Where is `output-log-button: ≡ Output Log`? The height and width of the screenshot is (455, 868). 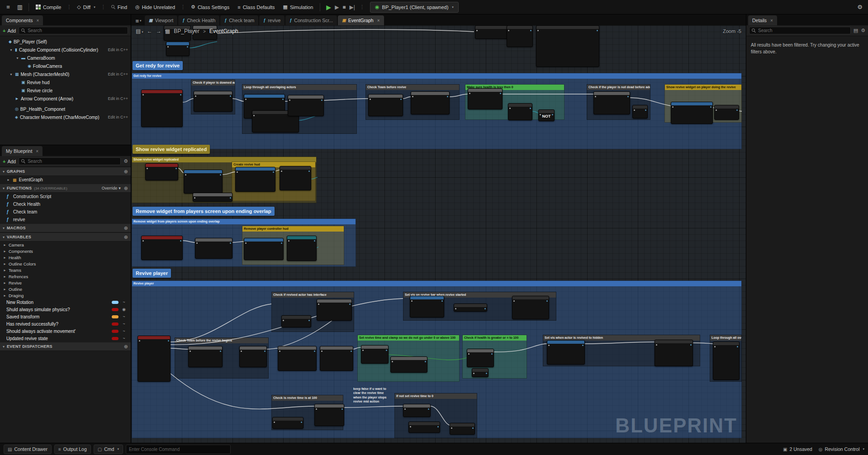
output-log-button: ≡ Output Log is located at coordinates (72, 450).